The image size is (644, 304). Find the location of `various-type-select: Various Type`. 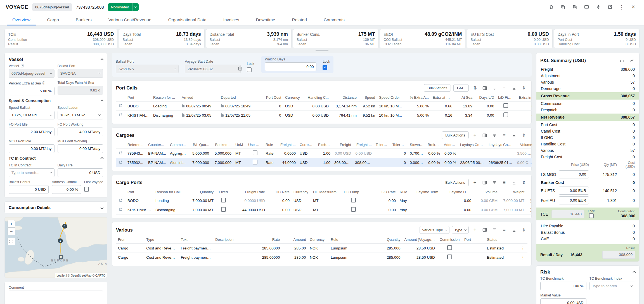

various-type-select: Various Type is located at coordinates (434, 230).